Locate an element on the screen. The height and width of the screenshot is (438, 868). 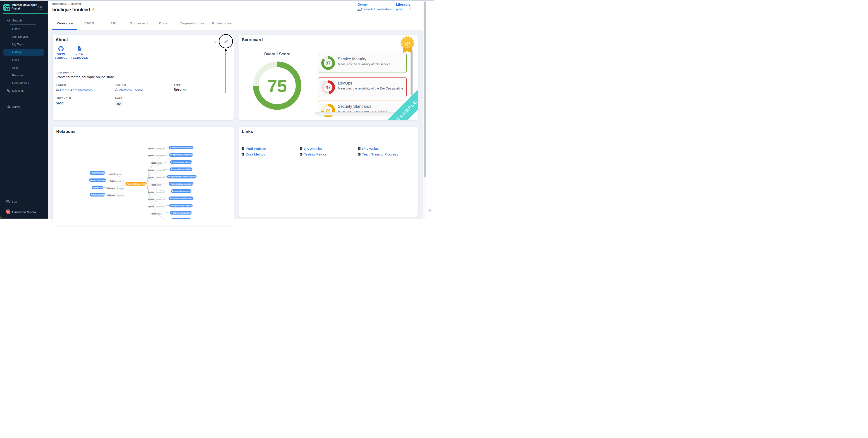
svg-text:component:boutique-currencyser: component:boutique-currencyservice is located at coordinates (182, 147).